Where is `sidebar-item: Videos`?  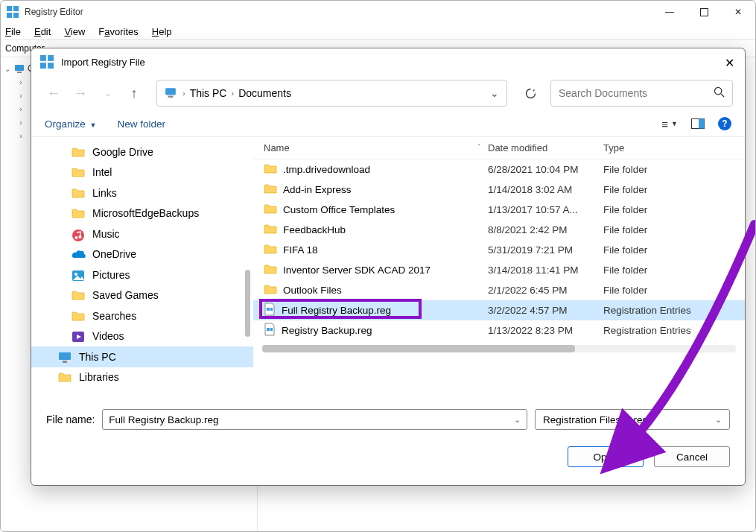 sidebar-item: Videos is located at coordinates (142, 337).